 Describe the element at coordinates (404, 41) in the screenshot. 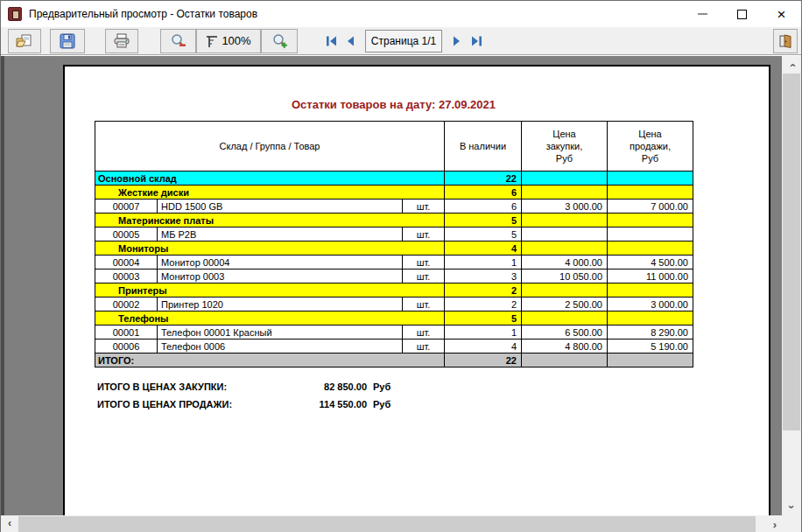

I see `page-indicator: Страница 1/1` at that location.